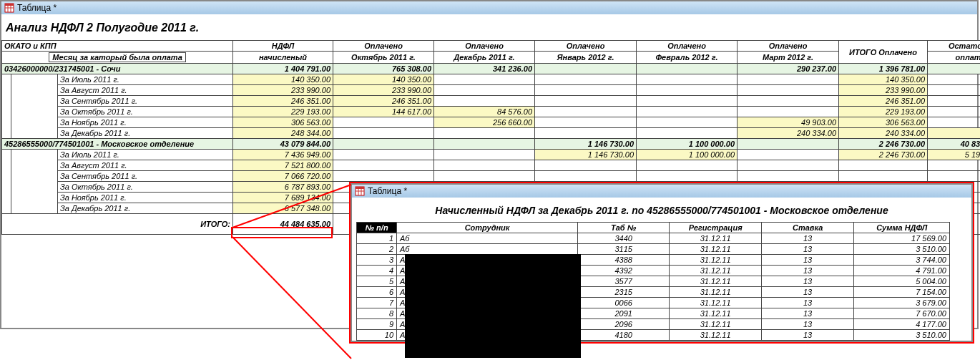 The height and width of the screenshot is (360, 980). I want to click on detail-num: 1, so click(377, 239).